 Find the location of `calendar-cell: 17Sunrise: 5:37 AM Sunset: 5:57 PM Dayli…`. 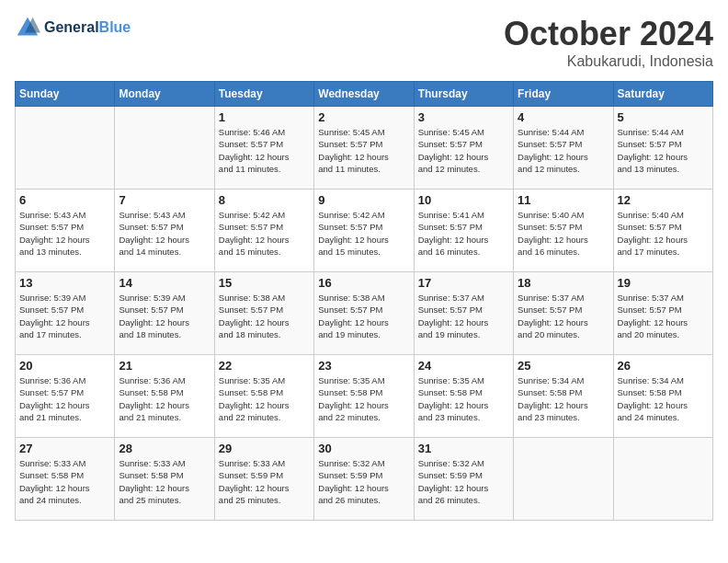

calendar-cell: 17Sunrise: 5:37 AM Sunset: 5:57 PM Dayli… is located at coordinates (463, 314).